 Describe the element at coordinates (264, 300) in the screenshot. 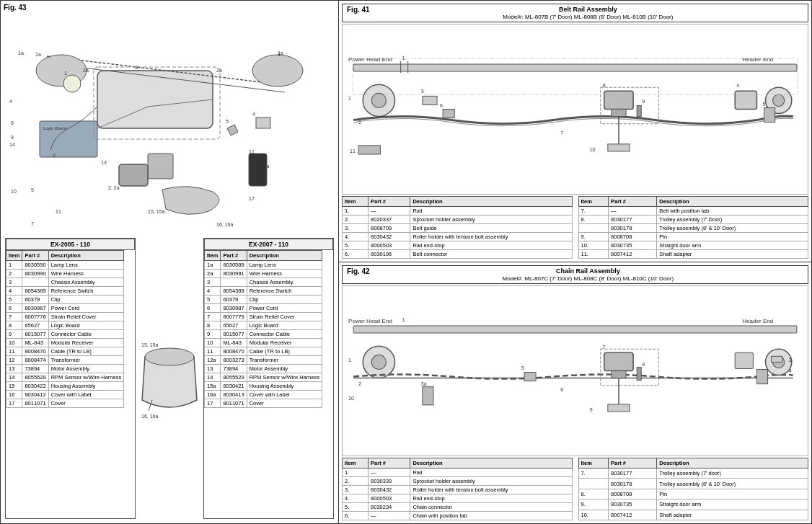

I see `table-row: 560379Clip` at that location.